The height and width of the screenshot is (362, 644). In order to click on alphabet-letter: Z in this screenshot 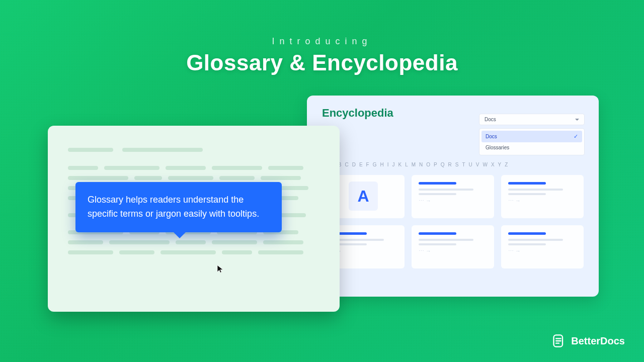, I will do `click(506, 165)`.